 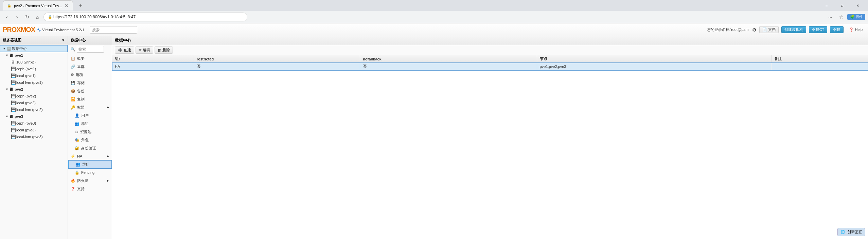 I want to click on docs-icon: 📄, so click(x=765, y=30).